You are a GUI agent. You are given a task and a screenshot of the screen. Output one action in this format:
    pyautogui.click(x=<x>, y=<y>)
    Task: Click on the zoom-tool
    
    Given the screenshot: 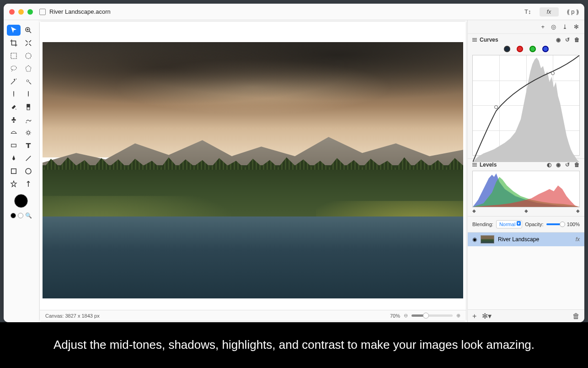 What is the action you would take?
    pyautogui.click(x=28, y=30)
    